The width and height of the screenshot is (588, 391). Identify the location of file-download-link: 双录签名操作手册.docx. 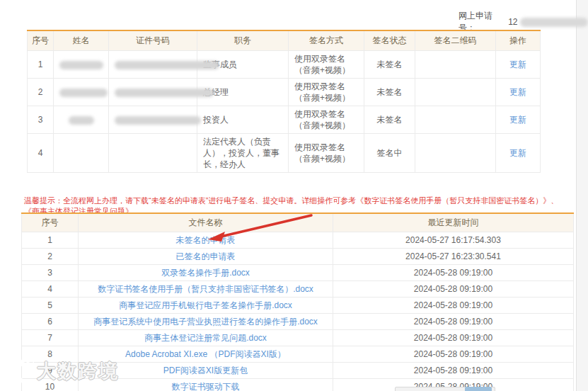
(205, 273).